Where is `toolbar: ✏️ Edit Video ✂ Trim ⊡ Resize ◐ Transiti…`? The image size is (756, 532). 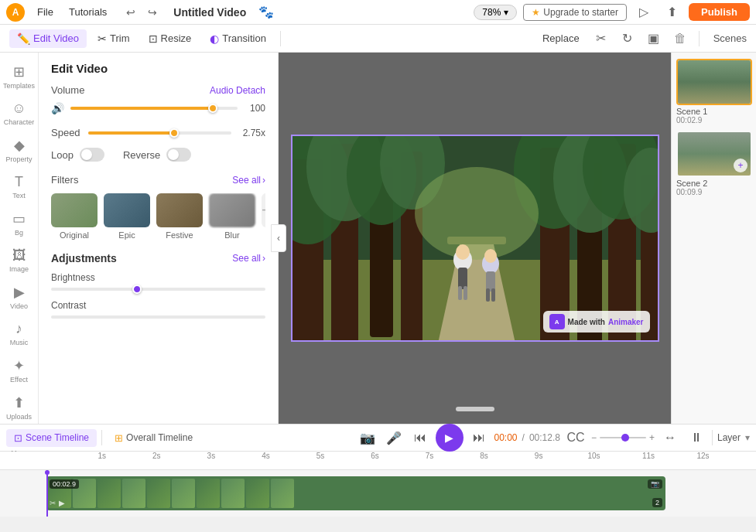 toolbar: ✏️ Edit Video ✂ Trim ⊡ Resize ◐ Transiti… is located at coordinates (378, 39).